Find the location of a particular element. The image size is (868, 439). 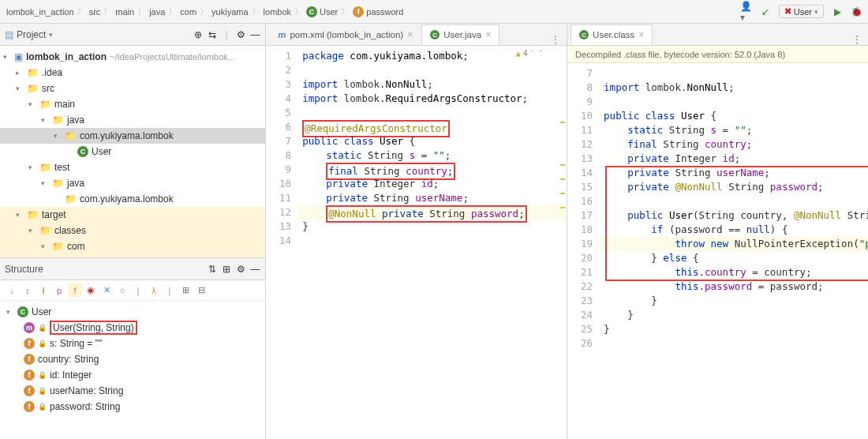

tree-row: ▾📁 target is located at coordinates (133, 215).